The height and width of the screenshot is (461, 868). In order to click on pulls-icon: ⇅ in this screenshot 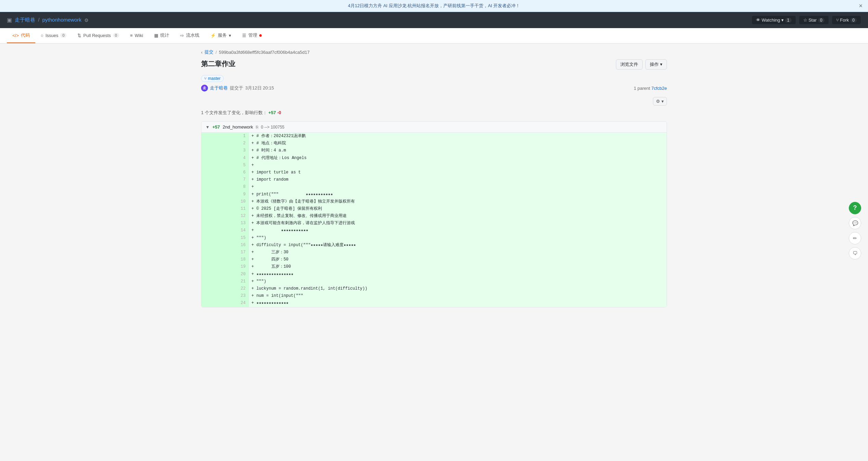, I will do `click(79, 36)`.